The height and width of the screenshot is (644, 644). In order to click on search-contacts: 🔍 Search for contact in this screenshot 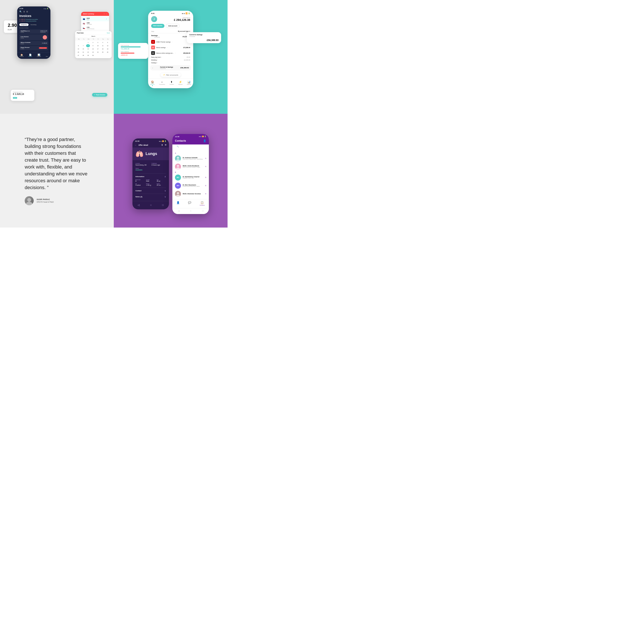, I will do `click(191, 147)`.